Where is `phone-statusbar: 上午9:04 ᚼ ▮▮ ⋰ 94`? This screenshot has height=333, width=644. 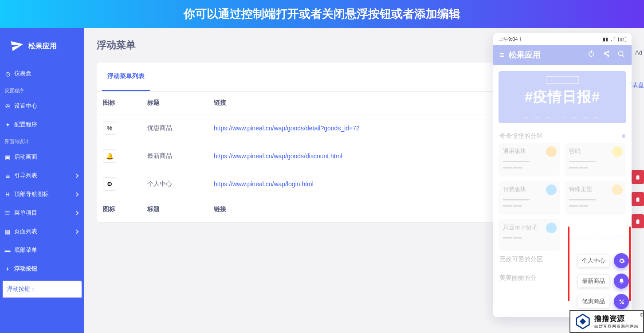 phone-statusbar: 上午9:04 ᚼ ▮▮ ⋰ 94 is located at coordinates (562, 39).